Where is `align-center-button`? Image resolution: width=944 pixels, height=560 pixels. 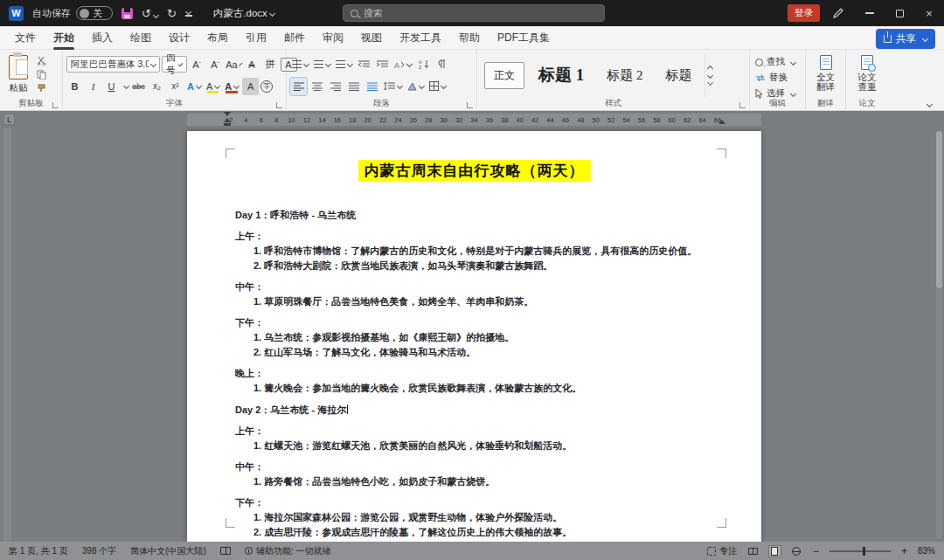 align-center-button is located at coordinates (316, 86).